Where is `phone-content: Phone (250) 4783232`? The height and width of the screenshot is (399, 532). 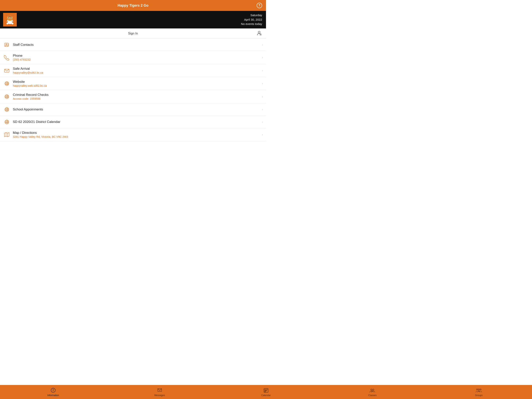 phone-content: Phone (250) 4783232 is located at coordinates (137, 57).